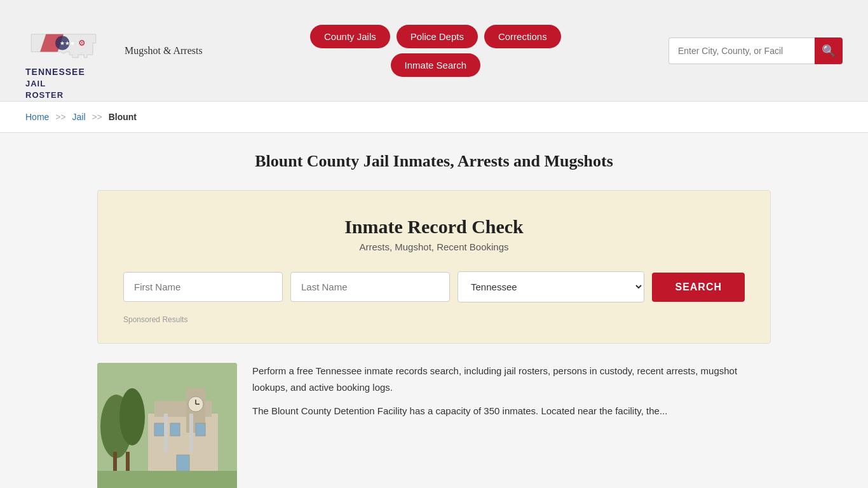  Describe the element at coordinates (436, 51) in the screenshot. I see `nav-area: County Jails Police Depts Corrections In…` at that location.